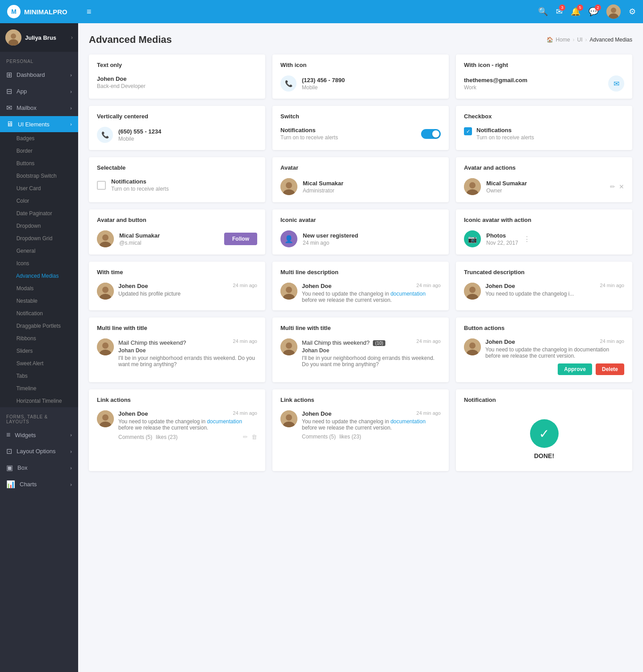  Describe the element at coordinates (632, 12) in the screenshot. I see `settings-icon: ⚙` at that location.